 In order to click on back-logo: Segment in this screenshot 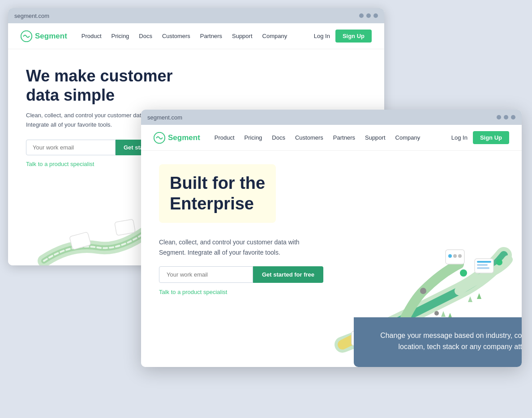, I will do `click(44, 36)`.